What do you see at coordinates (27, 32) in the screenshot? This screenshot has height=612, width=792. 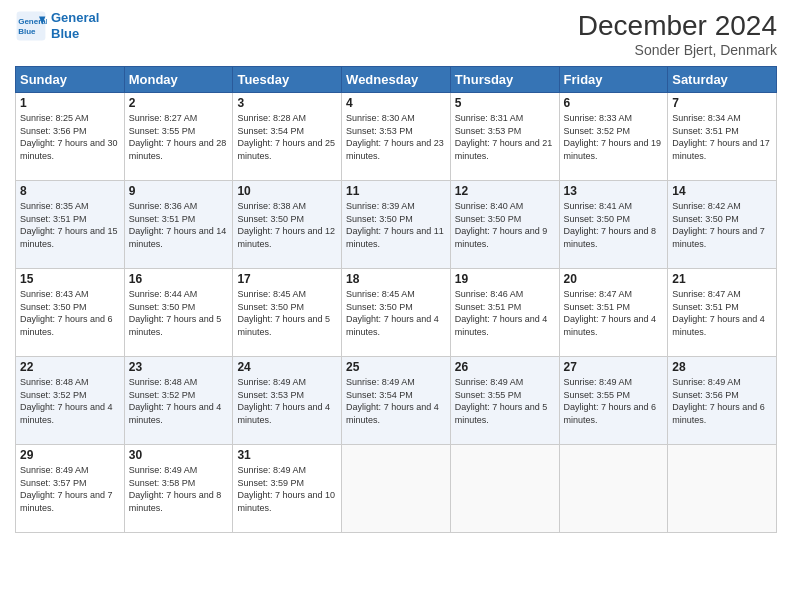 I see `svg-text: Blue` at bounding box center [27, 32].